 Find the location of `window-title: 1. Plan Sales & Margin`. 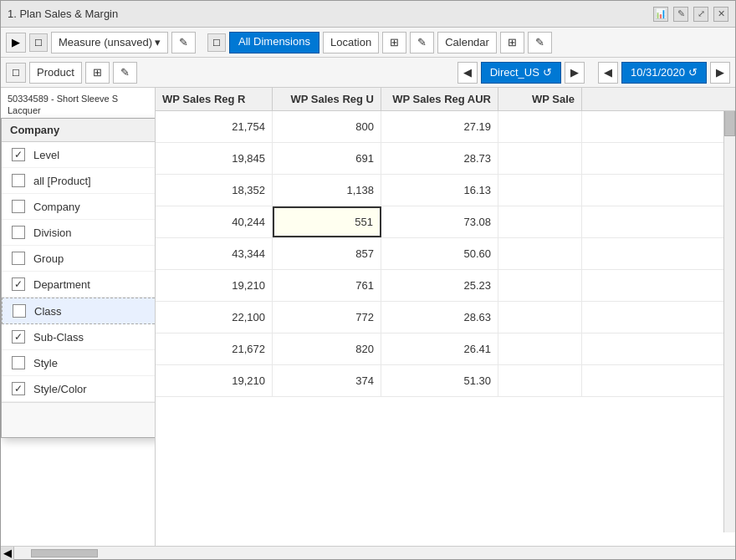

window-title: 1. Plan Sales & Margin is located at coordinates (63, 13).